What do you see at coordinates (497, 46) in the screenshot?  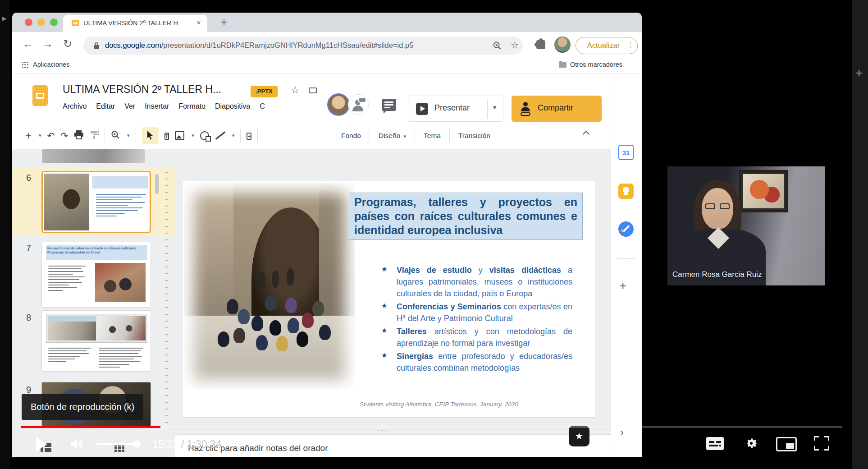 I see `zoom-page-icon` at bounding box center [497, 46].